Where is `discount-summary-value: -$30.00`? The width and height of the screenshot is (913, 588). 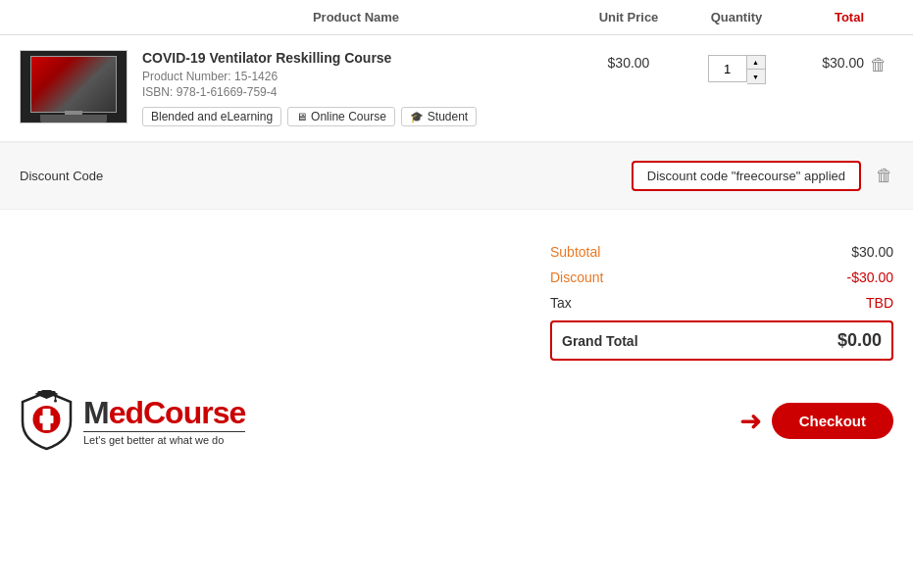 discount-summary-value: -$30.00 is located at coordinates (871, 277).